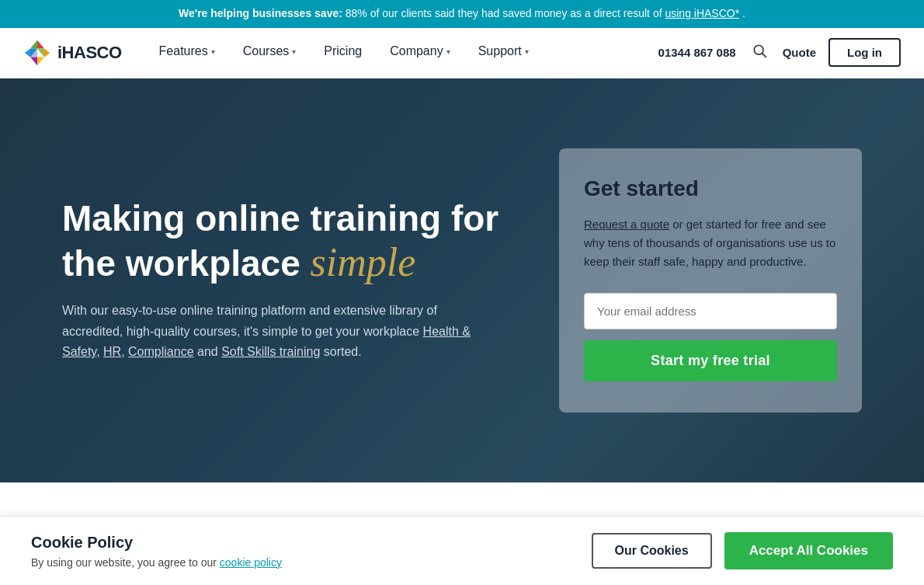  I want to click on compliance-link: Compliance, so click(161, 351).